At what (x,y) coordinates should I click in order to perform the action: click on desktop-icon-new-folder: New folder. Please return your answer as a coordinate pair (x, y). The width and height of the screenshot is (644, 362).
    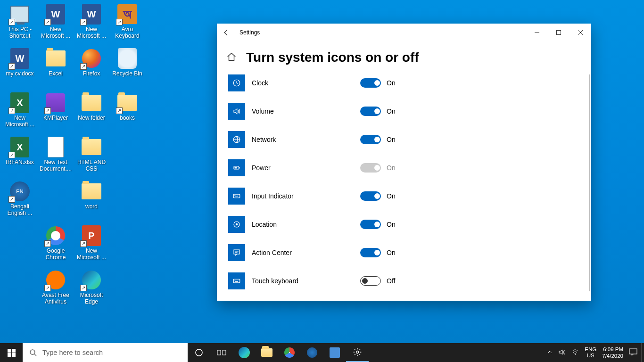
    Looking at the image, I should click on (91, 113).